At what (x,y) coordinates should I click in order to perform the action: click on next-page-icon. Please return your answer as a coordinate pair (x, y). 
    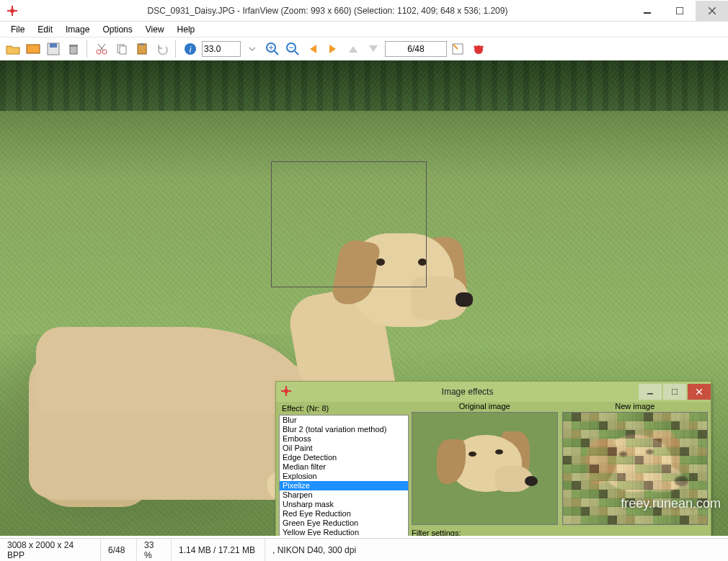
    Looking at the image, I should click on (373, 49).